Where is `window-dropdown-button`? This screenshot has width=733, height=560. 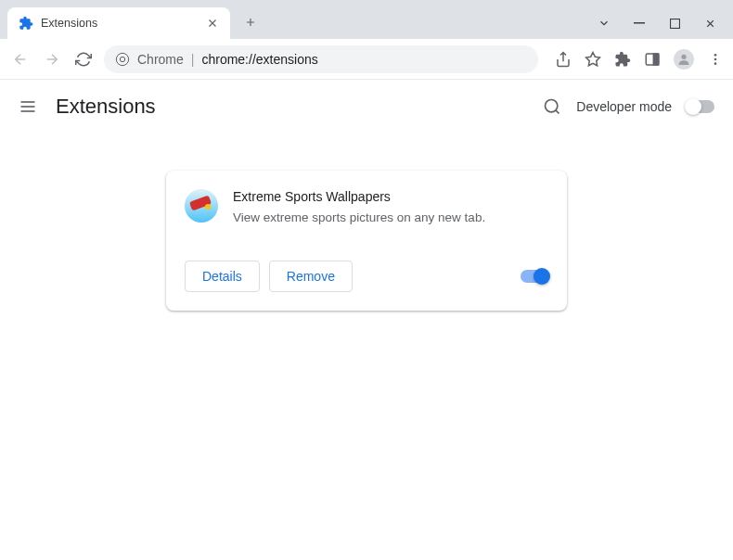 window-dropdown-button is located at coordinates (604, 23).